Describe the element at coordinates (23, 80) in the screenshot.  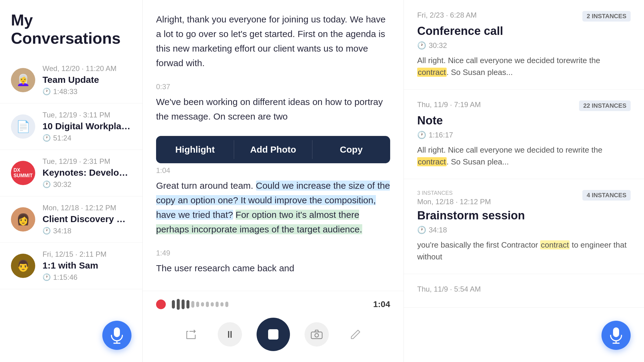
I see `avatar-1: 👩‍🦳` at that location.